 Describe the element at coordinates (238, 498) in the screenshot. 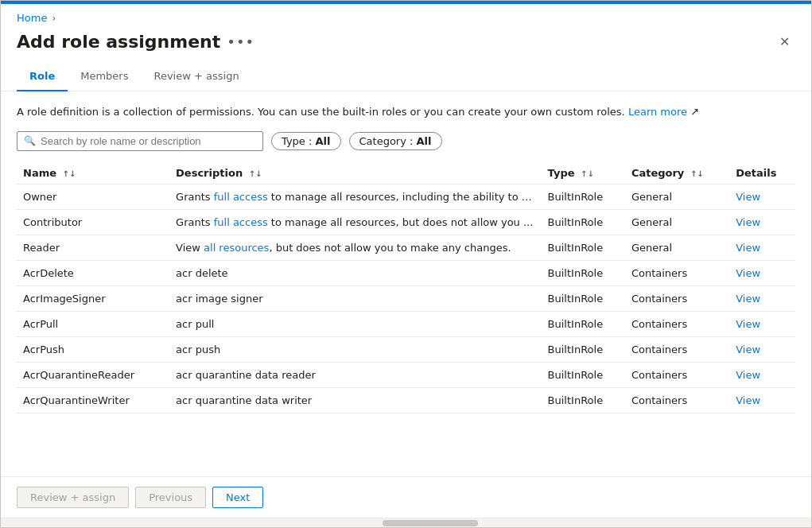

I see `next-button: Next` at that location.